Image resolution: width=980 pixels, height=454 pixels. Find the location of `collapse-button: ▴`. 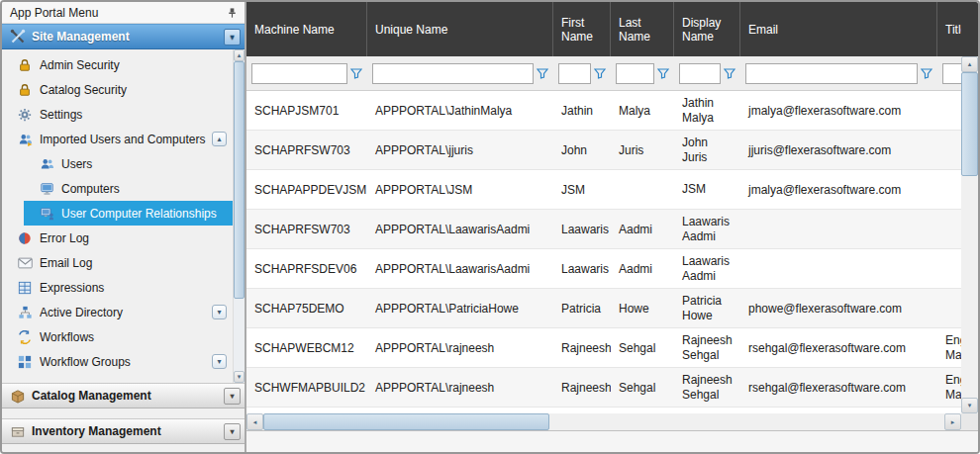

collapse-button: ▴ is located at coordinates (220, 138).